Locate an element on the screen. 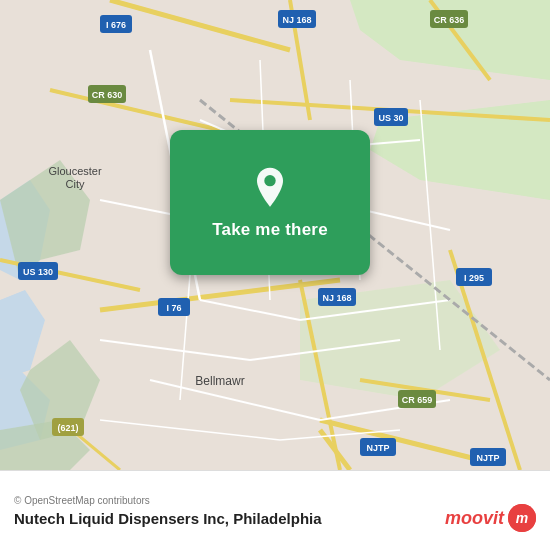 The height and width of the screenshot is (550, 550). cta-card: Take me there is located at coordinates (270, 202).